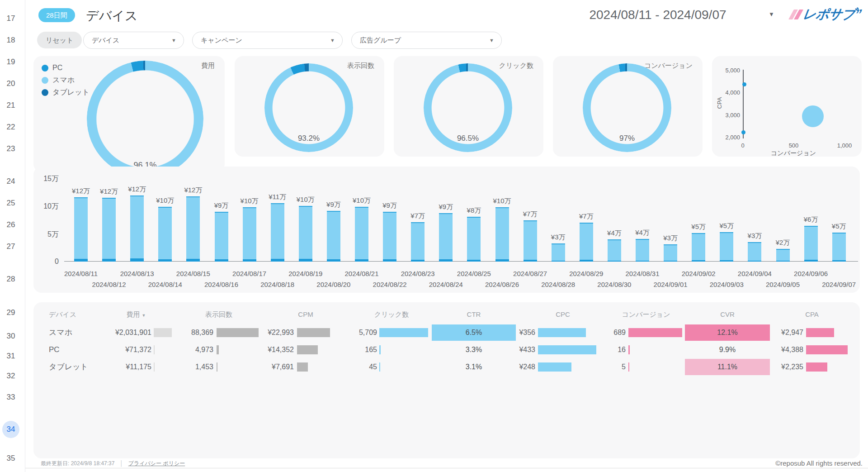  Describe the element at coordinates (446, 284) in the screenshot. I see `x-axis-date-label: 2024/08/24` at that location.